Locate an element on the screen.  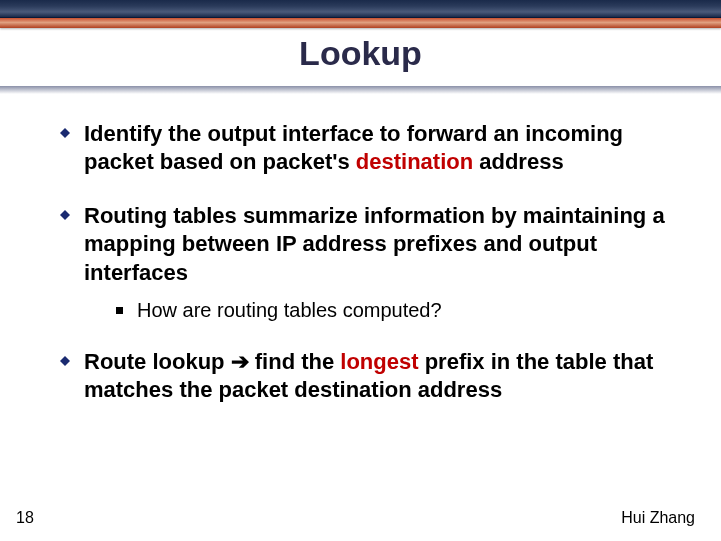
slide-title: Lookup is located at coordinates (360, 54).